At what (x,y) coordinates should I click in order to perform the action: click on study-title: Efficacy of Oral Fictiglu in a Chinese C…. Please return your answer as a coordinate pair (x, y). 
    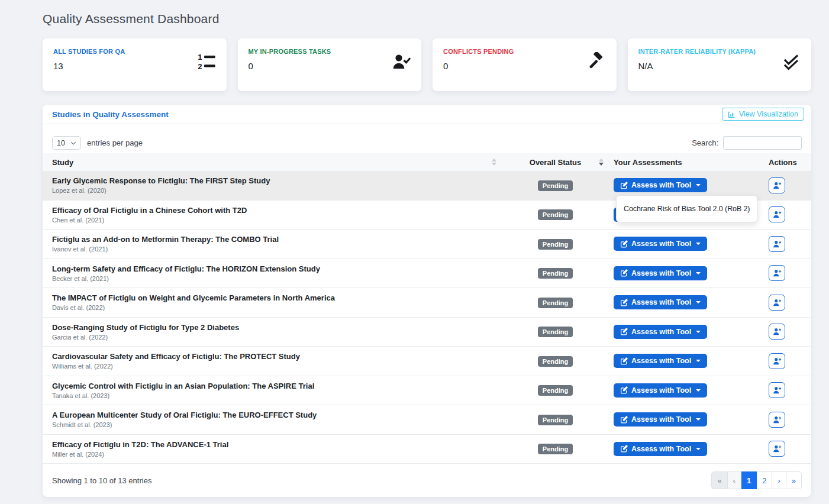
    Looking at the image, I should click on (278, 211).